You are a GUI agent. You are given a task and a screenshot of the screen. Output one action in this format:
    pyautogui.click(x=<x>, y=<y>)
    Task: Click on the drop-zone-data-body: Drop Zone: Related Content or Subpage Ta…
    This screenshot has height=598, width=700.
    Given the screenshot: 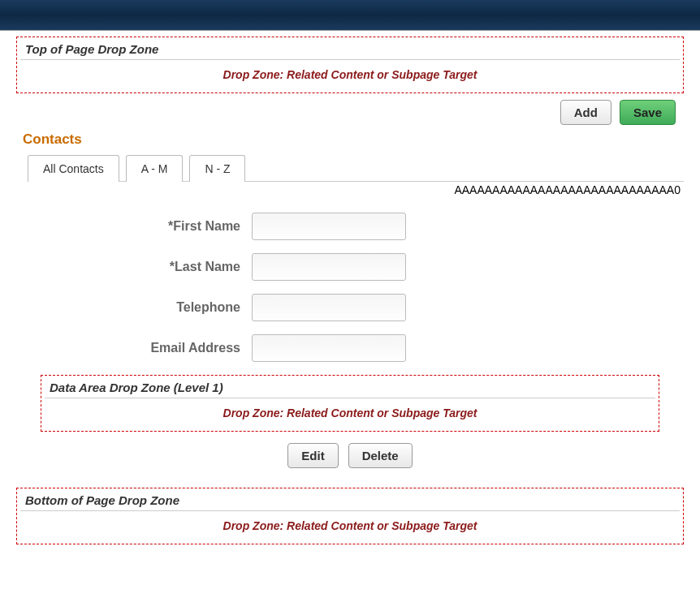 What is the action you would take?
    pyautogui.click(x=350, y=415)
    